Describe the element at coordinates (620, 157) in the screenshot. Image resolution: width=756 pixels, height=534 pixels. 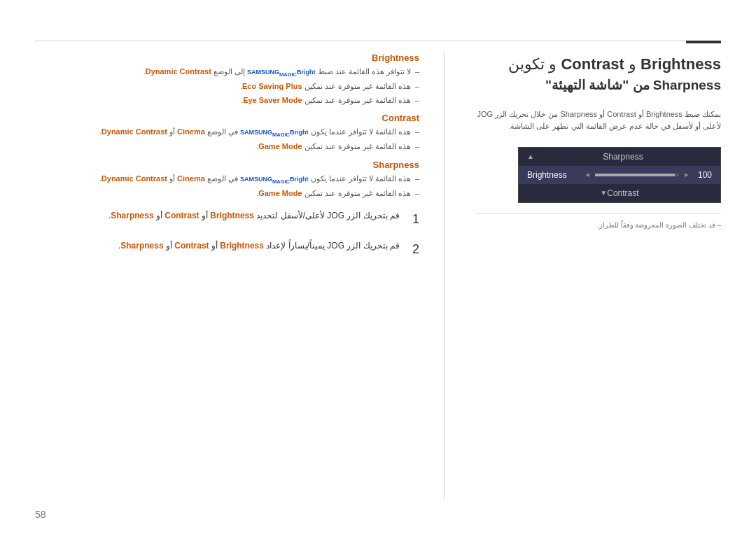
I see `osd-header-row: ▲ Sharpness` at that location.